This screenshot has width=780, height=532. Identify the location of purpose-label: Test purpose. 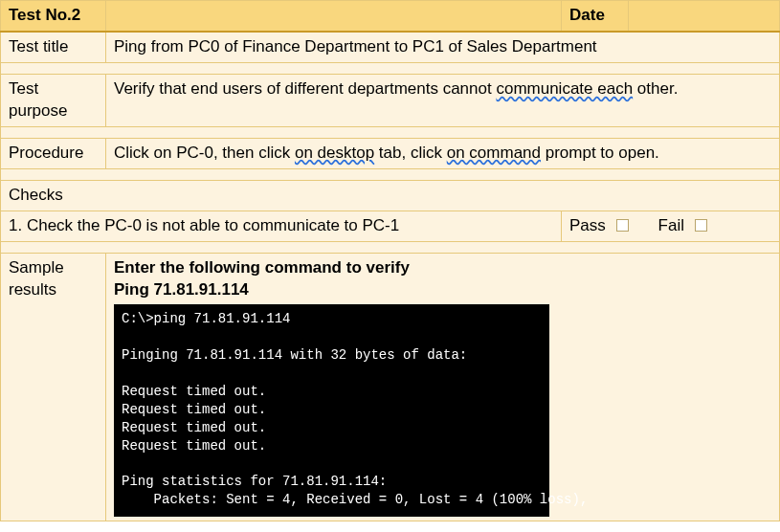
(54, 100).